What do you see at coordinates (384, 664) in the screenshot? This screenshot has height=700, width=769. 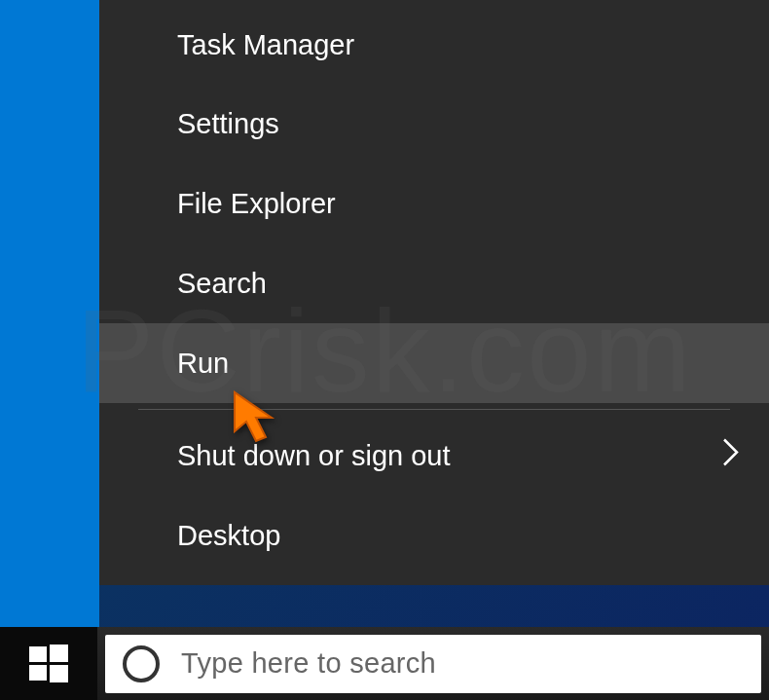 I see `taskbar: Type here to search` at bounding box center [384, 664].